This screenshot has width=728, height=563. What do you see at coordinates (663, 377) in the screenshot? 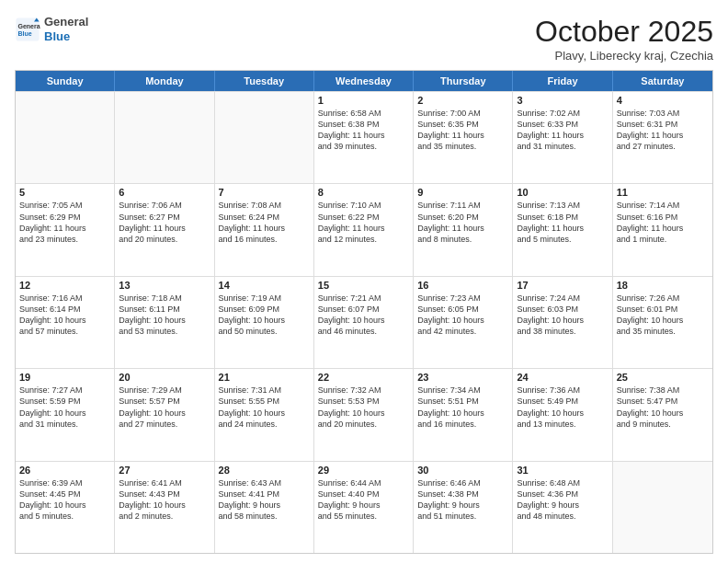
I see `day-number: 25` at bounding box center [663, 377].